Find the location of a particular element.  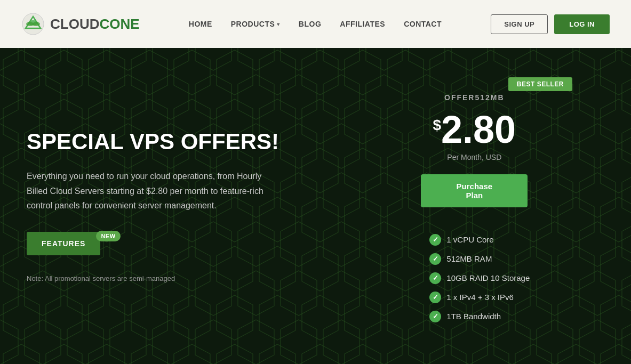

price-amount: 2.80 is located at coordinates (478, 130).